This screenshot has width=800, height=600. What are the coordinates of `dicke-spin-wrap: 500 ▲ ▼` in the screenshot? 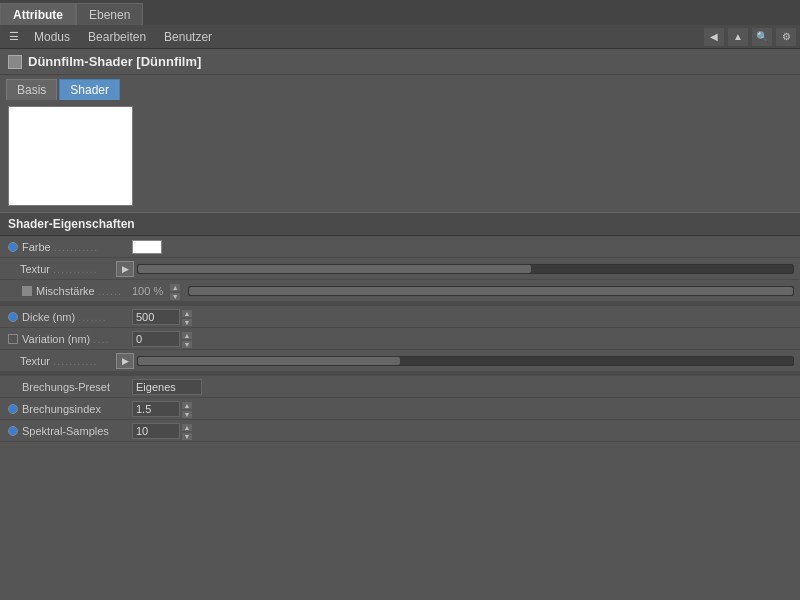 It's located at (162, 317).